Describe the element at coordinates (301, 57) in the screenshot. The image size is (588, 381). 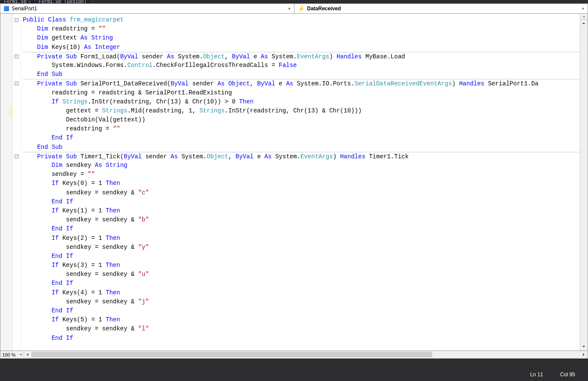
I see `code-line: Private Sub Form1_Load(ByVal sender As S…` at that location.